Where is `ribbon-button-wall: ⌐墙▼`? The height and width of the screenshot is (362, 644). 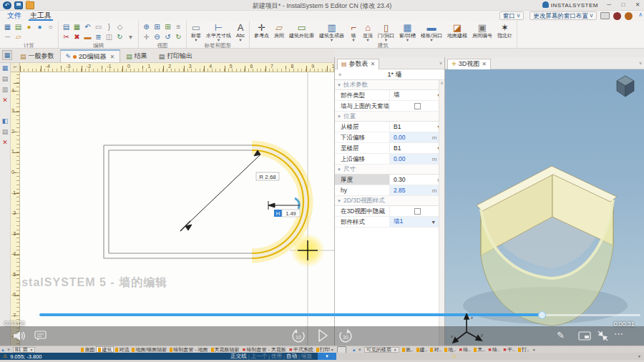 ribbon-button-wall: ⌐墙▼ is located at coordinates (353, 32).